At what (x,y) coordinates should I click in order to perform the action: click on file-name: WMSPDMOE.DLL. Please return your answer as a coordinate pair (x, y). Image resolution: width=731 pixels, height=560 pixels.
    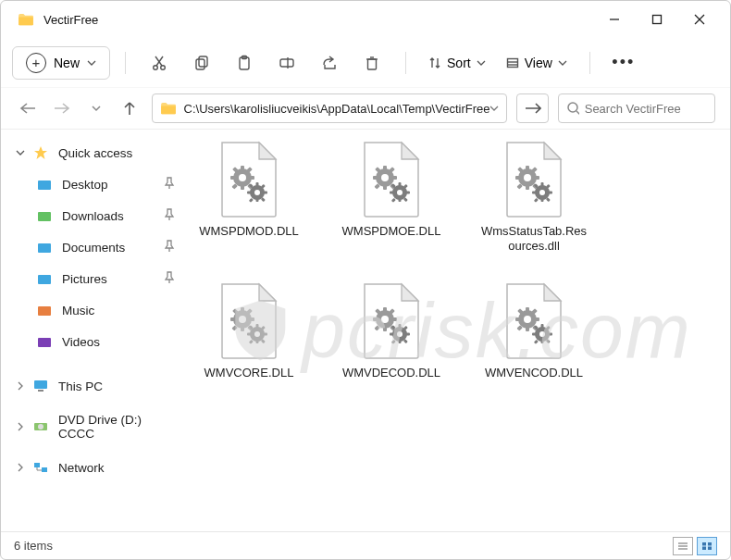
    Looking at the image, I should click on (392, 231).